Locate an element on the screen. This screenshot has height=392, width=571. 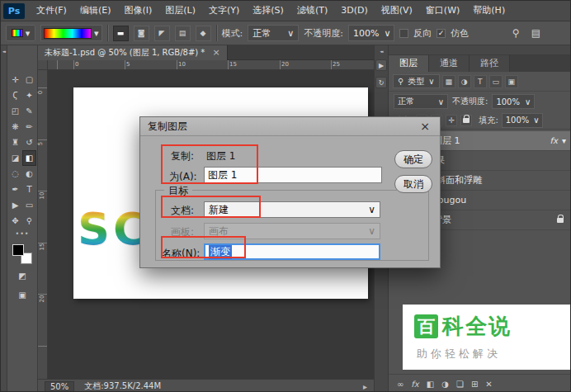
filter-adjustment-layers-icon: ◑ is located at coordinates (465, 82).